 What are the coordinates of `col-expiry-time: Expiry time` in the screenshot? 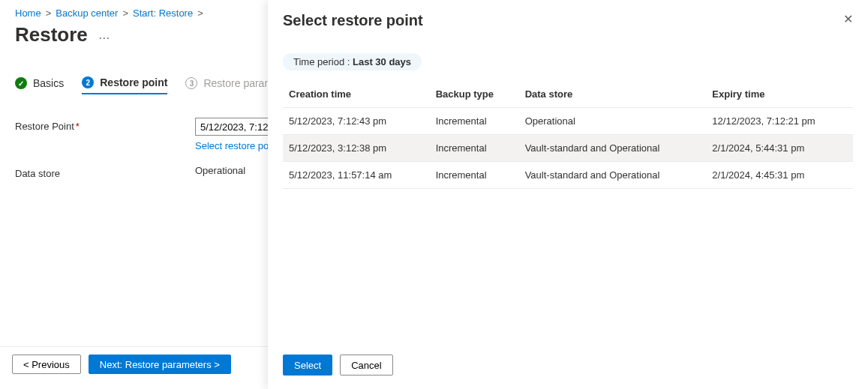 It's located at (779, 94).